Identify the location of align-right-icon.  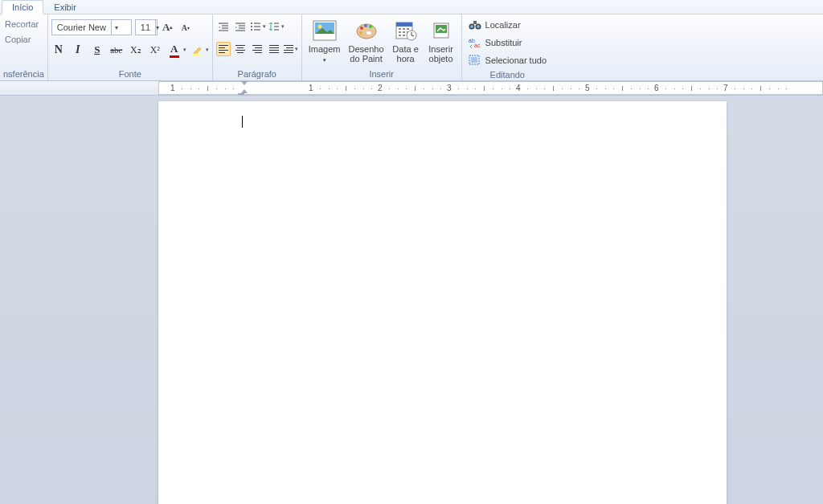
(257, 49).